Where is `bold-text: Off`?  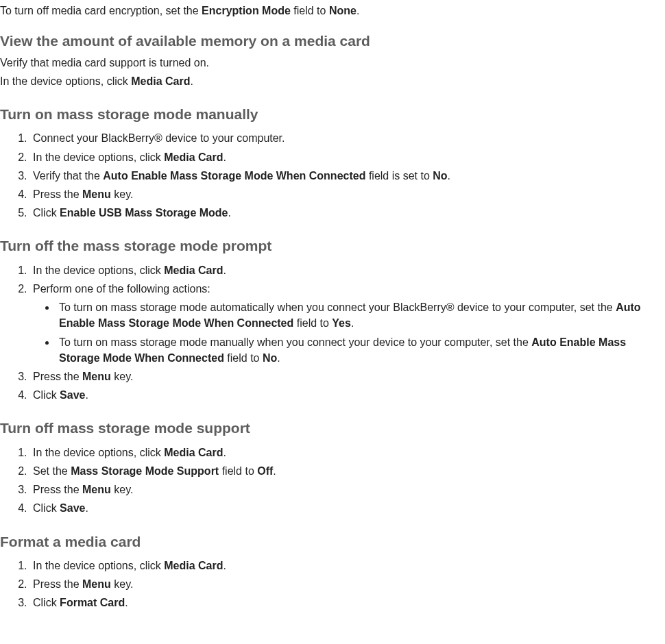 bold-text: Off is located at coordinates (265, 471).